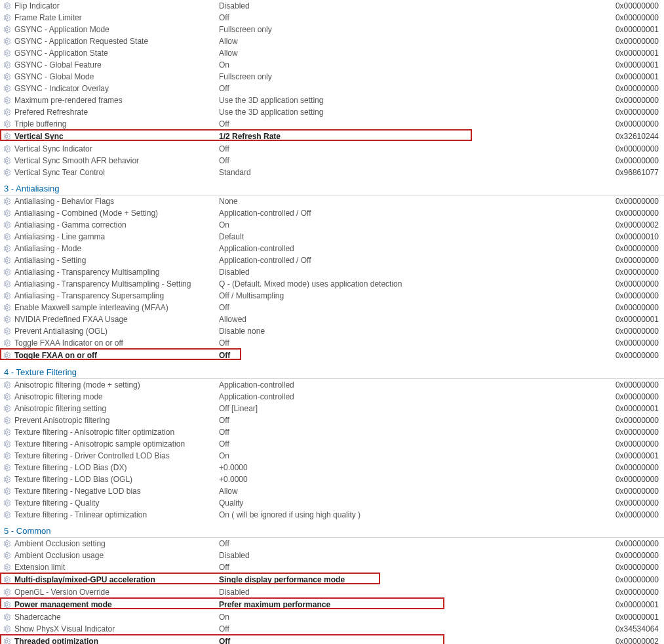 Image resolution: width=664 pixels, height=644 pixels. What do you see at coordinates (332, 112) in the screenshot?
I see `setting-row: Prefered RefreshrateUse the 3D applicati…` at bounding box center [332, 112].